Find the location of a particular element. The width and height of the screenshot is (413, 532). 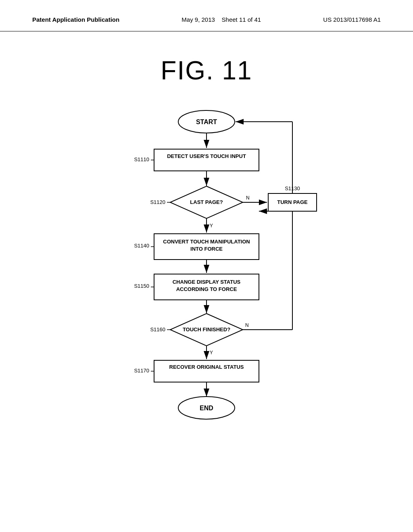

no-label-s1160: N is located at coordinates (247, 325).